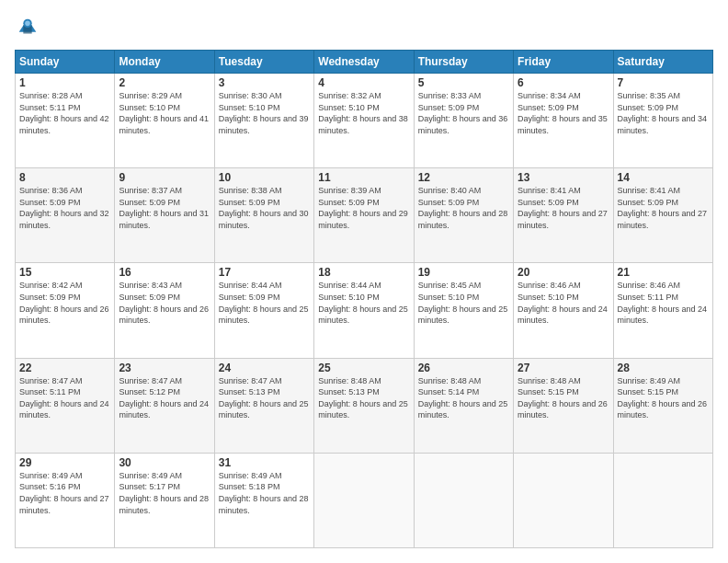 The height and width of the screenshot is (563, 728). I want to click on day-number: 8, so click(64, 178).